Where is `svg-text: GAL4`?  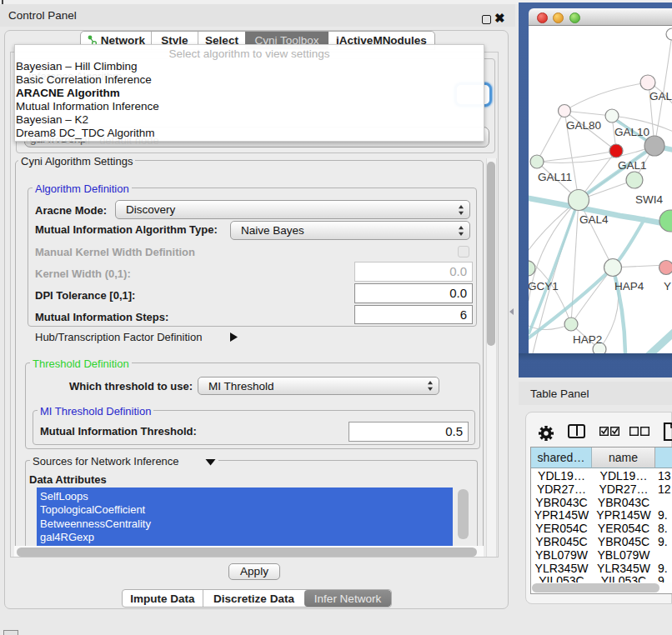
svg-text: GAL4 is located at coordinates (594, 220).